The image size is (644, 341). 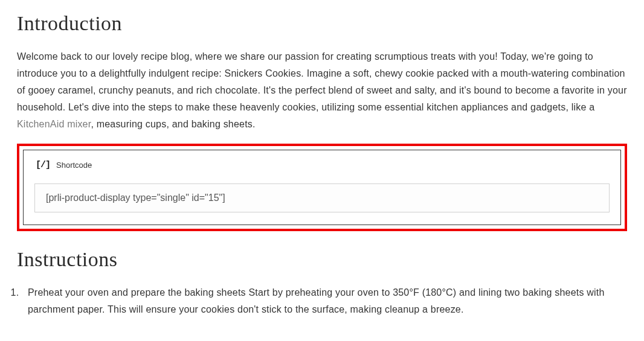 What do you see at coordinates (324, 301) in the screenshot?
I see `instruction-step-1: Preheat your oven and prepare the baking…` at bounding box center [324, 301].